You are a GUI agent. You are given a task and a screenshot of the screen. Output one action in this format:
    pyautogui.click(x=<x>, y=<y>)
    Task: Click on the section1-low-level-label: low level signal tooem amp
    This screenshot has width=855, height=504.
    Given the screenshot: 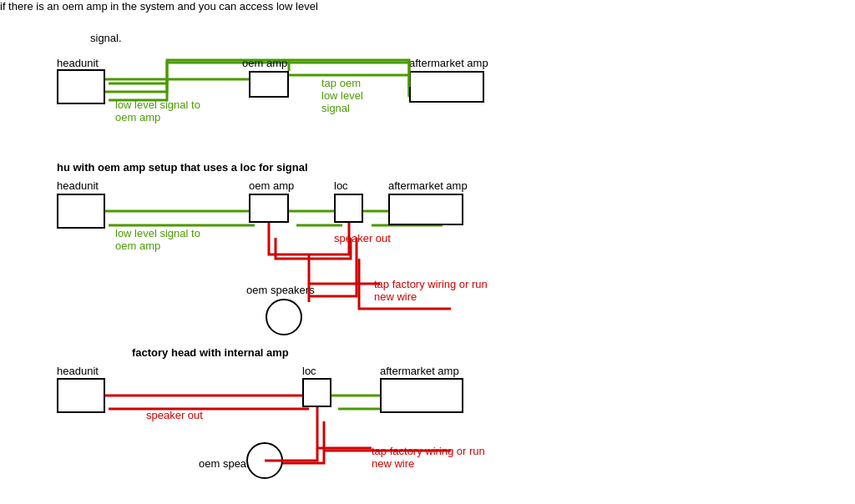 What is the action you would take?
    pyautogui.click(x=158, y=111)
    